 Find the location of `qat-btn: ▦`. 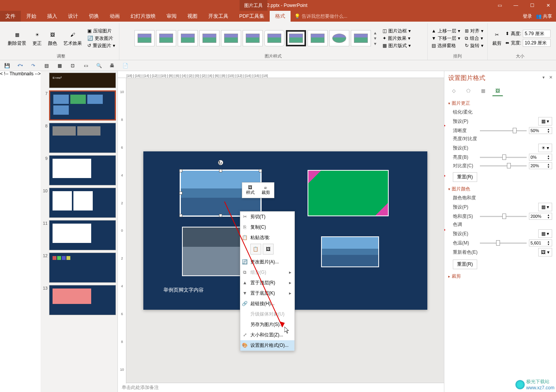

qat-btn: ▦ is located at coordinates (60, 66).